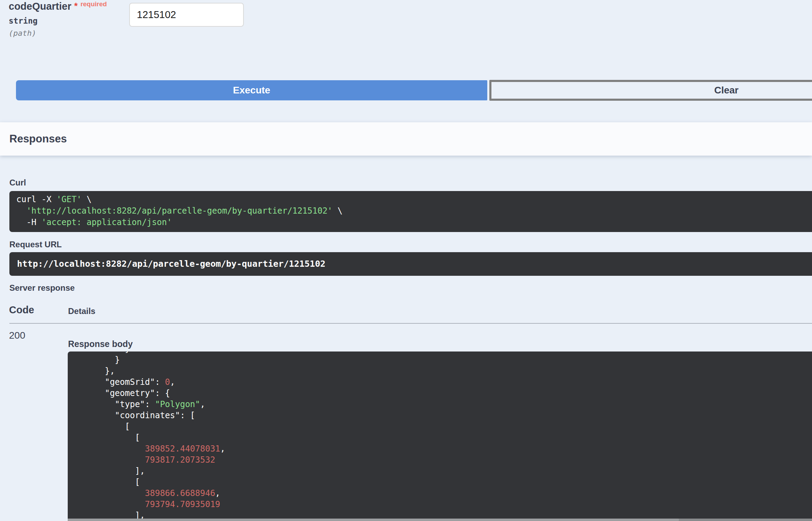 This screenshot has width=812, height=521. What do you see at coordinates (411, 264) in the screenshot?
I see `request-url-block: http://localhost:8282/api/parcelle-geom/…` at bounding box center [411, 264].